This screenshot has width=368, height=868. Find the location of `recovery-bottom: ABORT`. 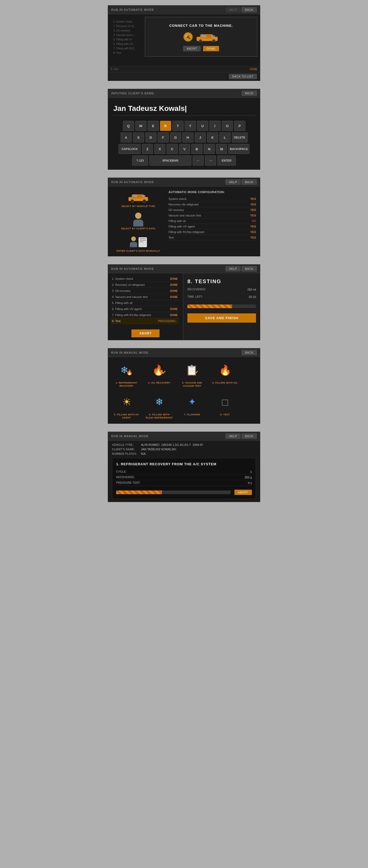

recovery-bottom: ABORT is located at coordinates (184, 492).